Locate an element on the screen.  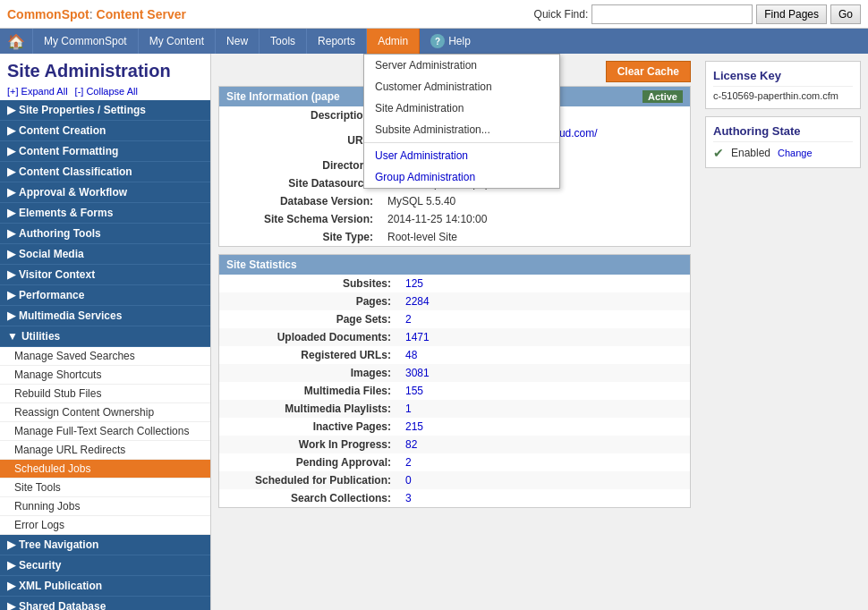
sidebar-item-manage-url-redirects: Manage URL Redirects is located at coordinates (106, 451).